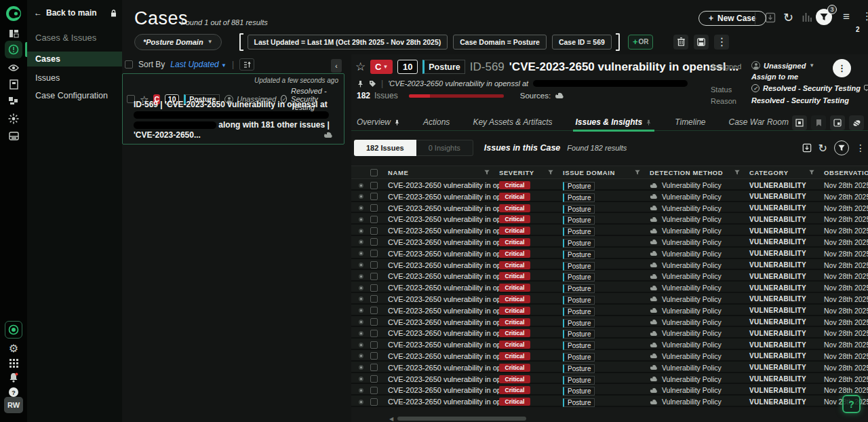  Describe the element at coordinates (810, 88) in the screenshot. I see `status-value: ✓ Resolved - Security Testing` at that location.